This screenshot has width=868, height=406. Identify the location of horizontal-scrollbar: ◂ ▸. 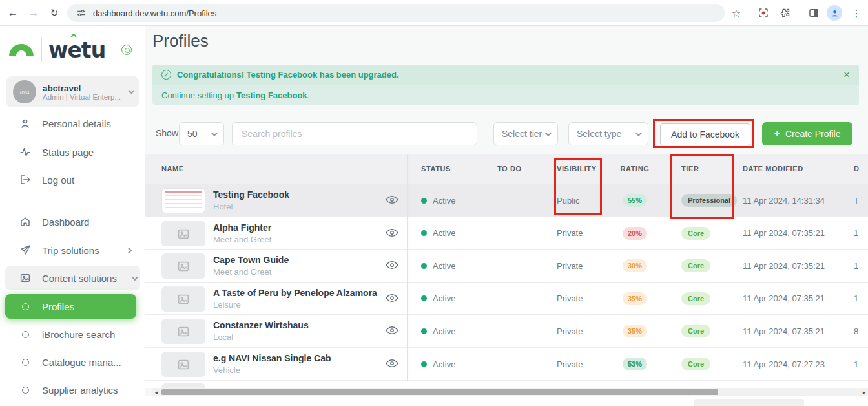
(510, 392).